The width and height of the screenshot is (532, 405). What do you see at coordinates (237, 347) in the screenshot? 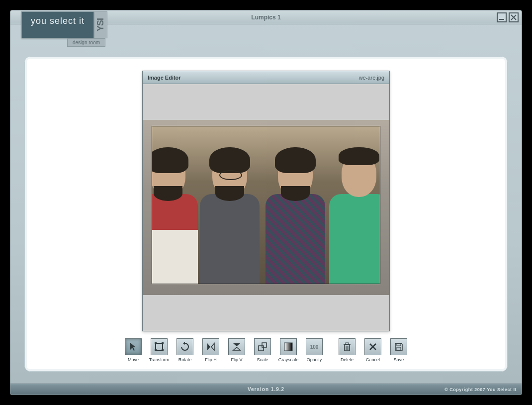
I see `flip-vertical-icon` at bounding box center [237, 347].